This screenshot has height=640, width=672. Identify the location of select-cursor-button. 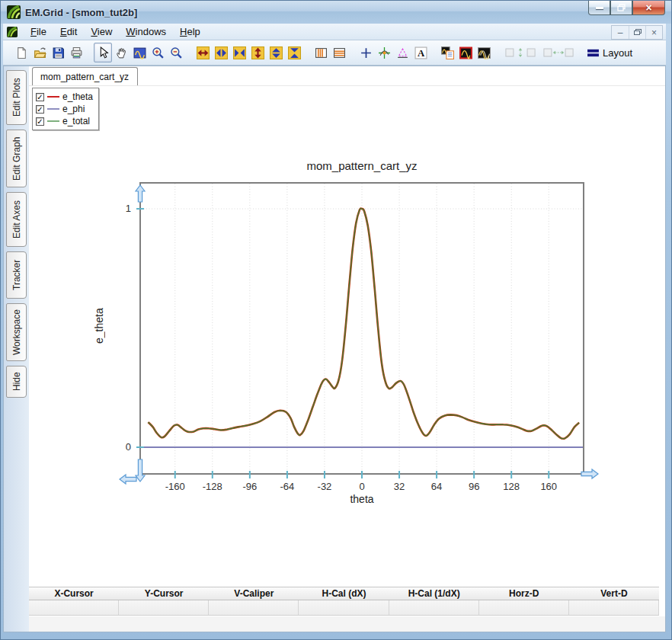
(103, 53).